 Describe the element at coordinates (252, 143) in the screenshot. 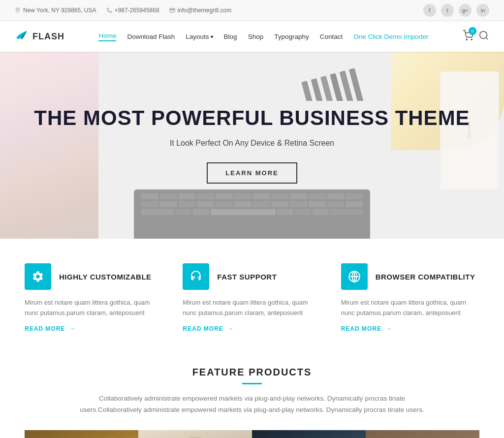

I see `hero-subtitle: It Look Perfect On Any Device & Retina S…` at that location.